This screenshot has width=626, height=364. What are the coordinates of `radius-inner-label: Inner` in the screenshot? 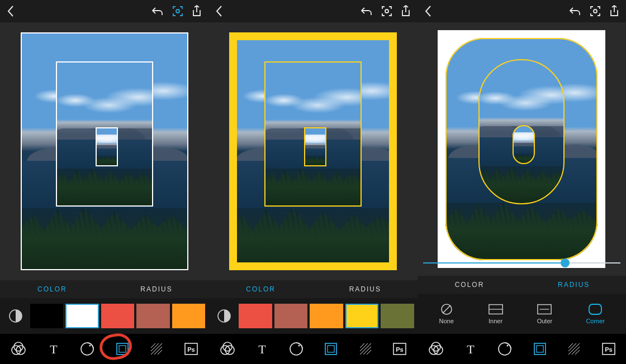 It's located at (495, 321).